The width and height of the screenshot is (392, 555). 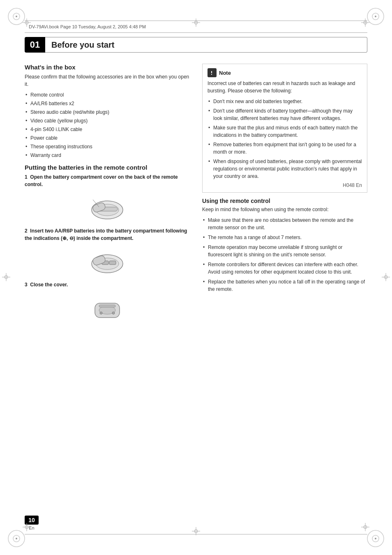 I want to click on list-item: Warranty card, so click(x=107, y=155).